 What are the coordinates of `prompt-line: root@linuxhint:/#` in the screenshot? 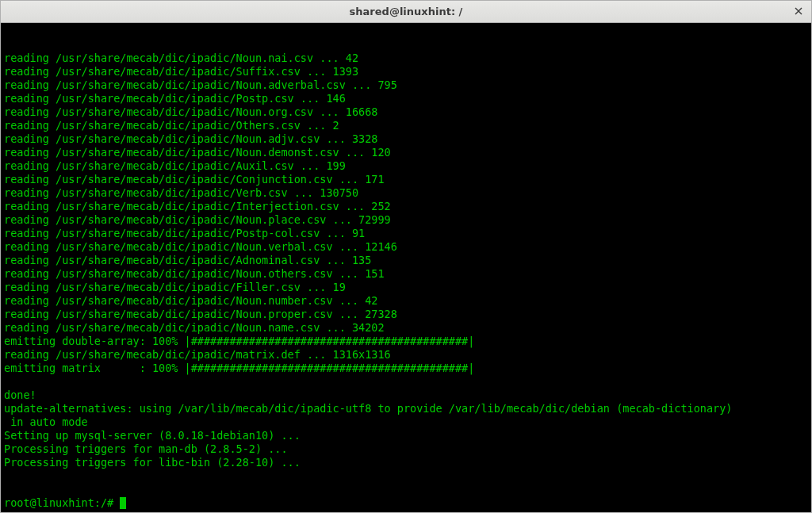 It's located at (406, 503).